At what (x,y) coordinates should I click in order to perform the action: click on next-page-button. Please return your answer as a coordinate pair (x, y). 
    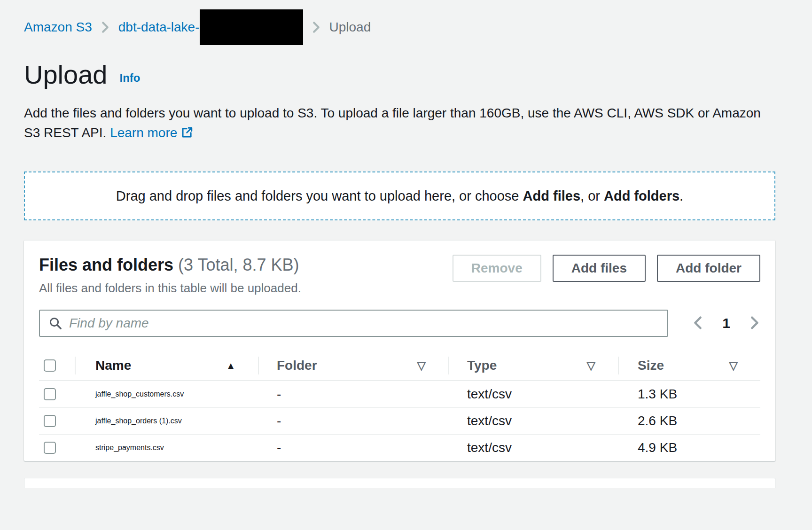
    Looking at the image, I should click on (755, 323).